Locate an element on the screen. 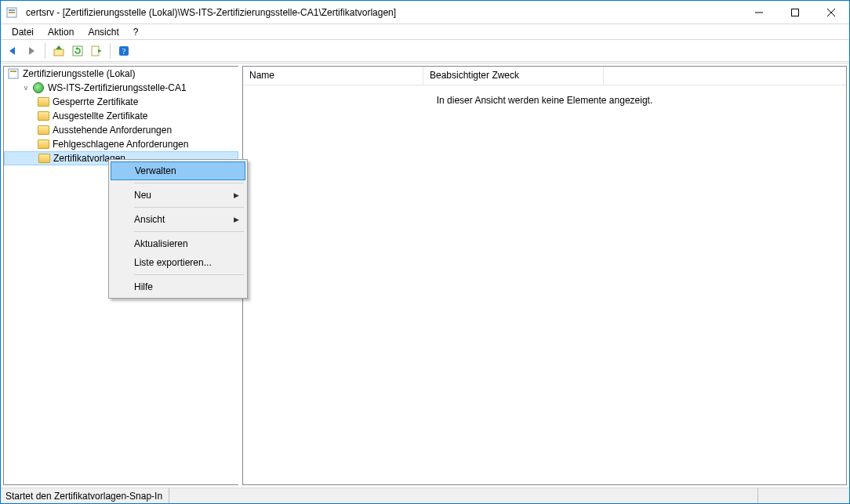  menu-bar: Datei Aktion Ansicht ? is located at coordinates (425, 32).